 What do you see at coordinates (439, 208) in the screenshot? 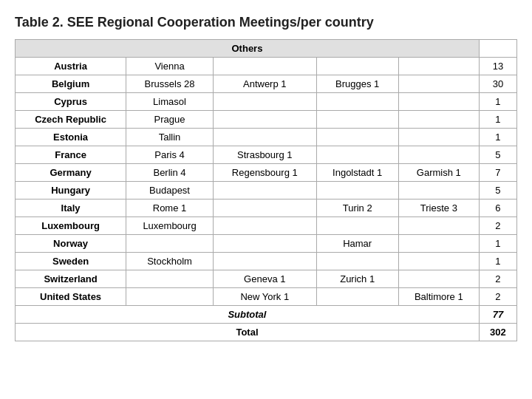
I see `data-cell: Trieste 3` at bounding box center [439, 208].